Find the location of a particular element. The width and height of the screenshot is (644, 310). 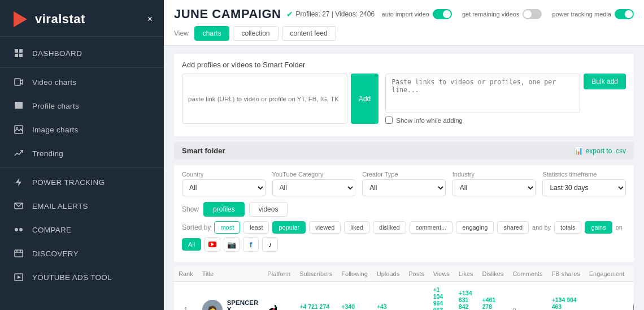

sidebar-item-label-email-alerts: EMAIL ALERTS is located at coordinates (60, 206).